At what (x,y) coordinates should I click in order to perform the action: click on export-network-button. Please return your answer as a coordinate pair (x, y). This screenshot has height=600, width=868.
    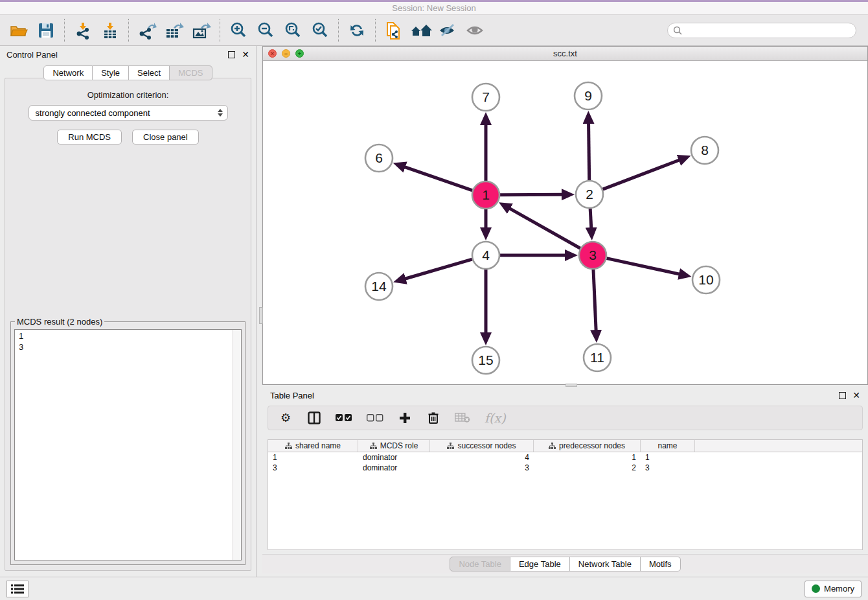
    Looking at the image, I should click on (147, 30).